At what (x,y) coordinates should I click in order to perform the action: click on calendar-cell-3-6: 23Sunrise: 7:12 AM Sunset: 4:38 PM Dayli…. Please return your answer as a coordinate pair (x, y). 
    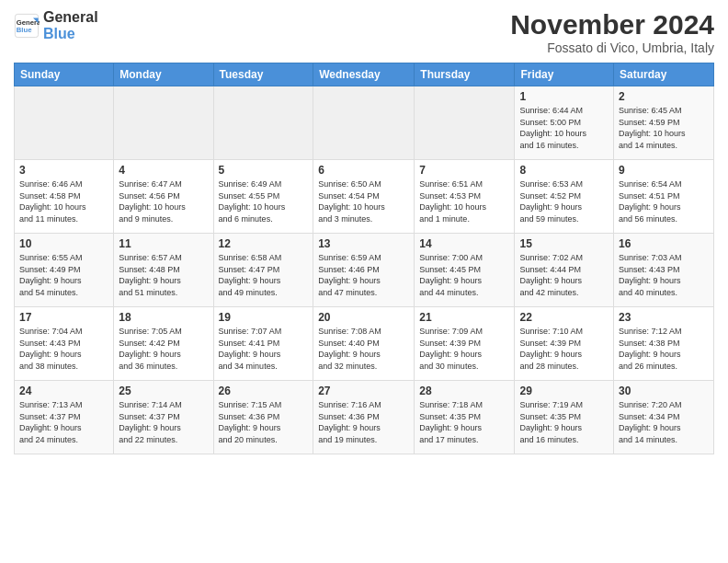
    Looking at the image, I should click on (664, 344).